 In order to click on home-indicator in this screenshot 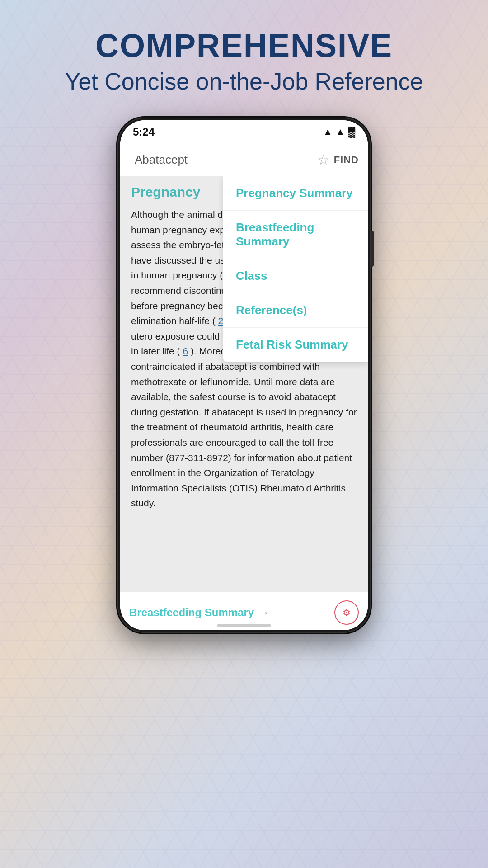, I will do `click(244, 626)`.